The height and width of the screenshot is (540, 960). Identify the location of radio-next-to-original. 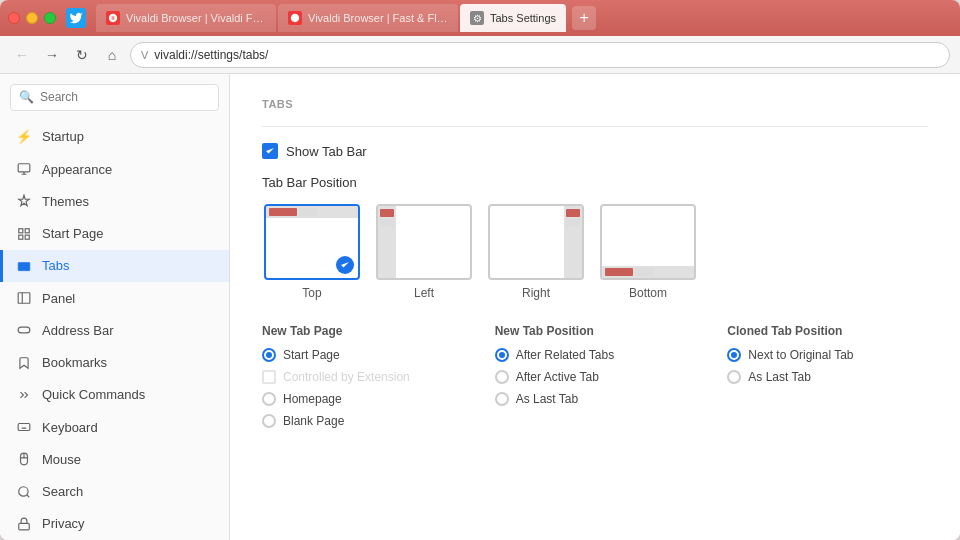
(734, 355).